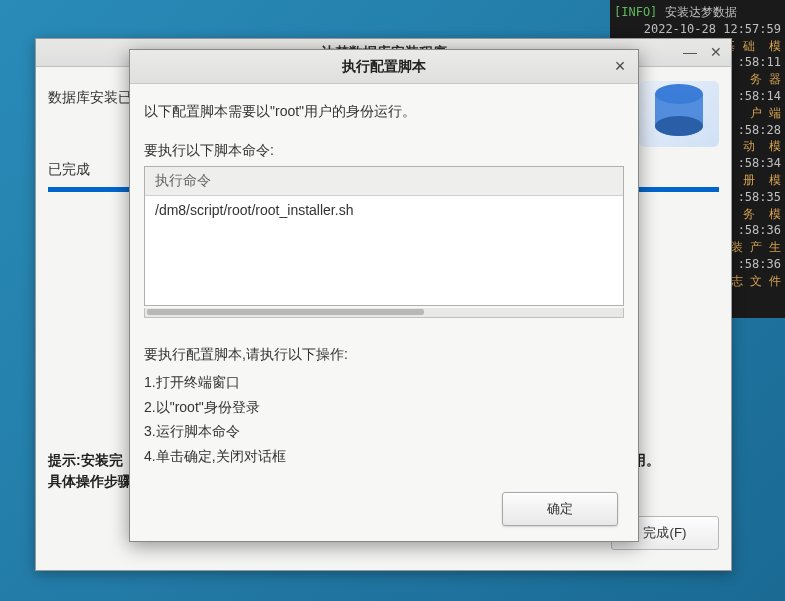  I want to click on minimize-button: —, so click(690, 52).